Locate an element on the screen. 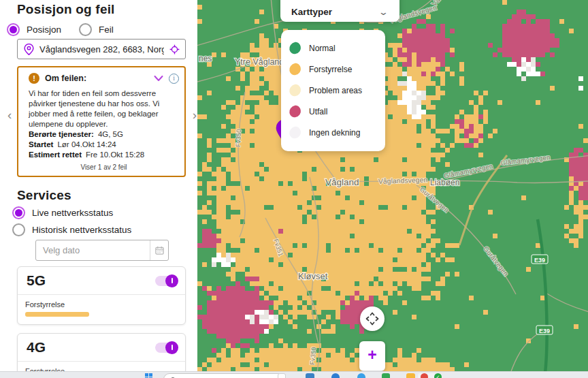  map-legend: NormalForstyrrelseProblem areasUtfallIng… is located at coordinates (333, 91).